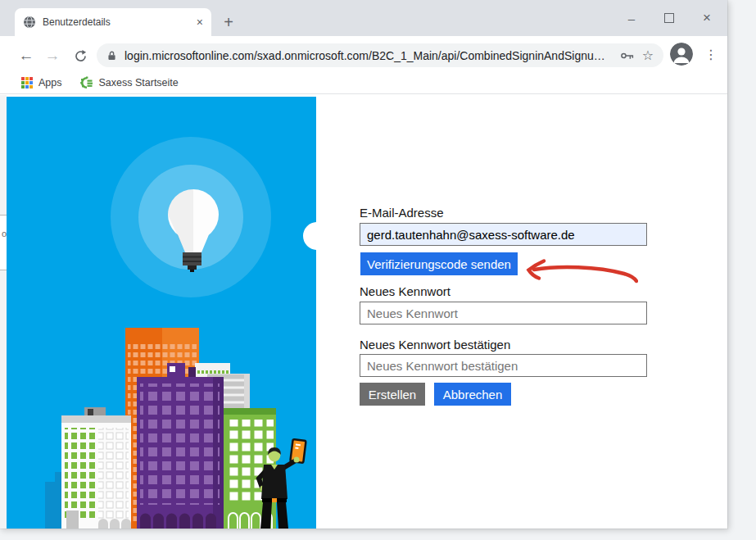  I want to click on back-icon: ←, so click(26, 56).